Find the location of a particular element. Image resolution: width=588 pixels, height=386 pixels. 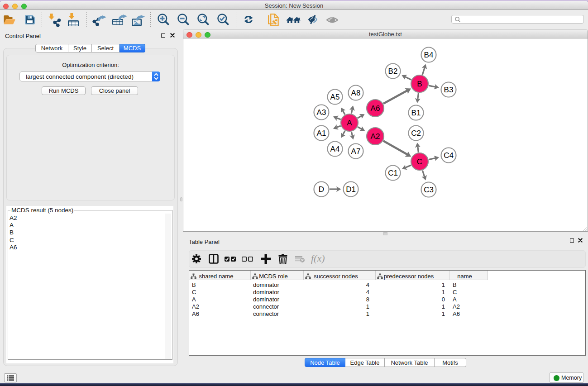

svg-text: A5 is located at coordinates (335, 97).